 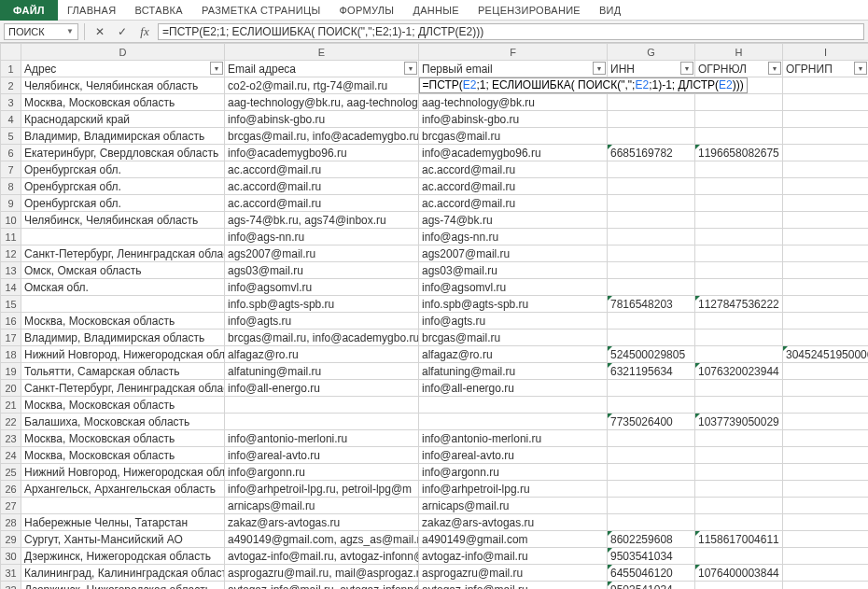 I want to click on cell-G21, so click(x=651, y=405).